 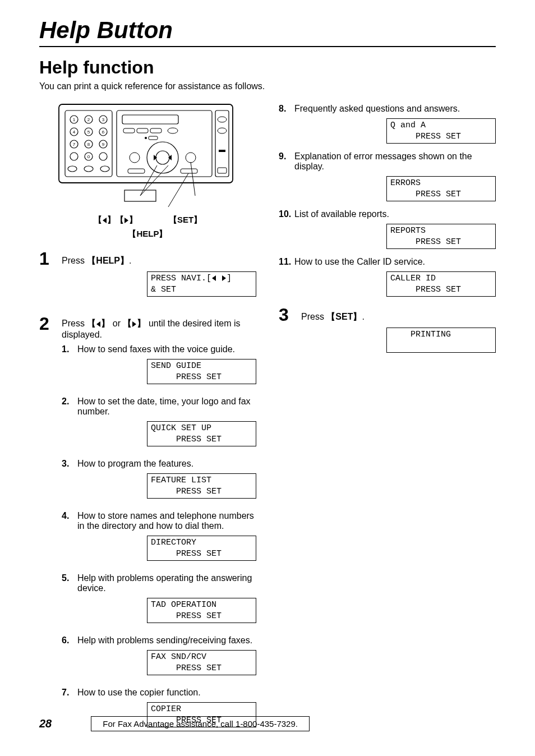 I want to click on item-display: SEND GUIDE PRESS SET, so click(x=202, y=371).